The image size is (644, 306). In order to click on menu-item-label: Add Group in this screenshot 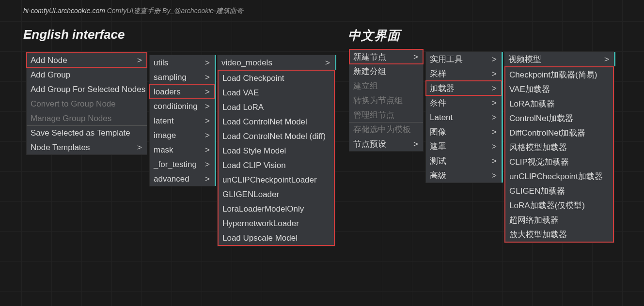, I will do `click(50, 75)`.